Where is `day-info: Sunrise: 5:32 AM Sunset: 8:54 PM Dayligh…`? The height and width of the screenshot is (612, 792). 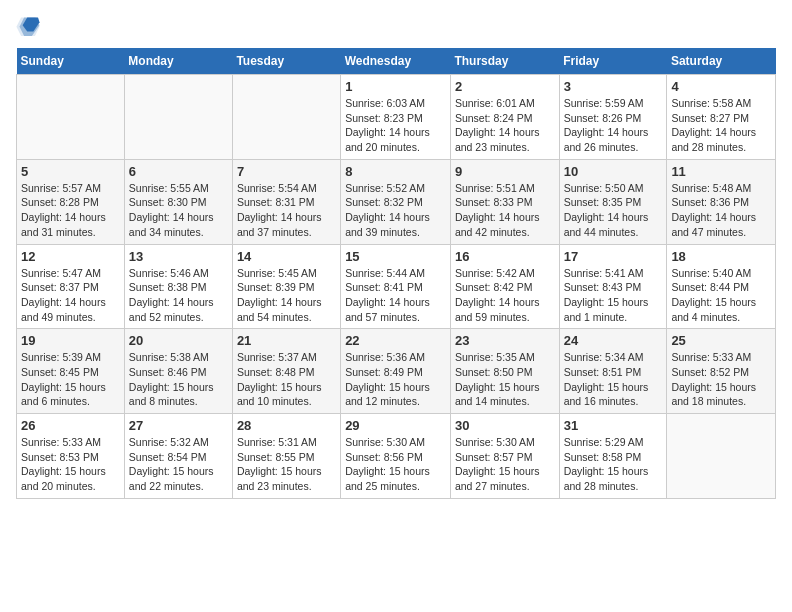 day-info: Sunrise: 5:32 AM Sunset: 8:54 PM Dayligh… is located at coordinates (178, 464).